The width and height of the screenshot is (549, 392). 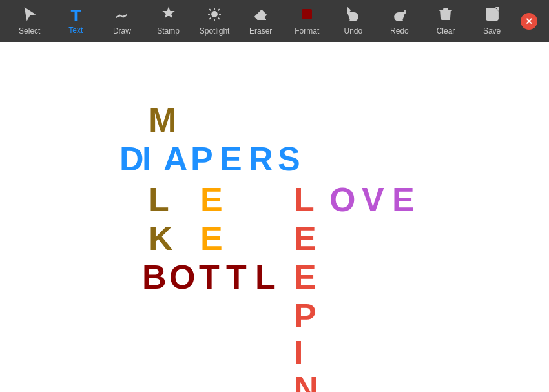 I want to click on clear-label: Clear, so click(x=446, y=31).